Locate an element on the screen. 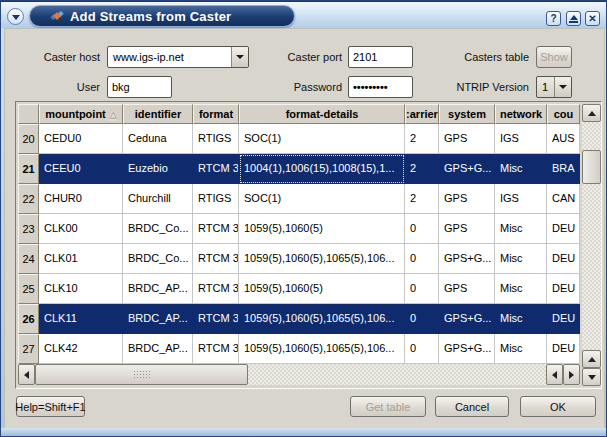 This screenshot has width=607, height=437. cell-cou: BRA is located at coordinates (564, 169).